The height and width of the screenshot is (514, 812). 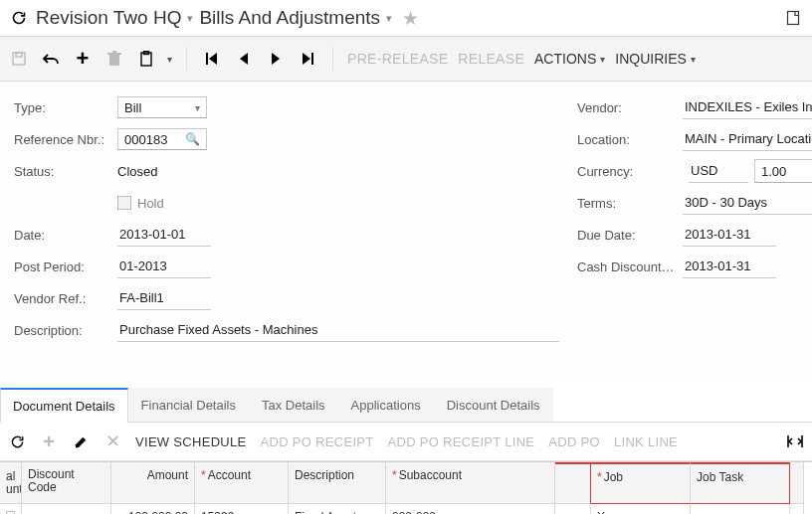 I want to click on col-hdr-subaccount: Subaccount, so click(x=471, y=483).